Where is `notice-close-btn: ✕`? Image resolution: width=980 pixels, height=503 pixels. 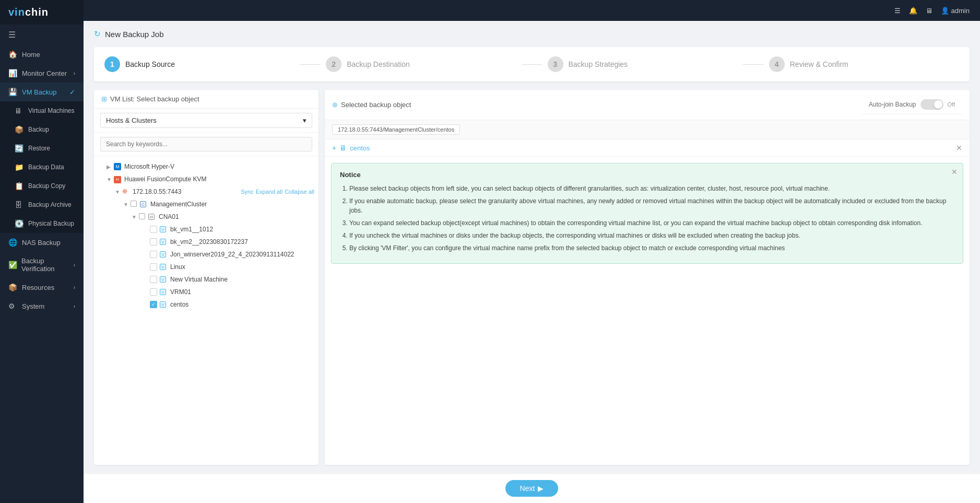
notice-close-btn: ✕ is located at coordinates (954, 172).